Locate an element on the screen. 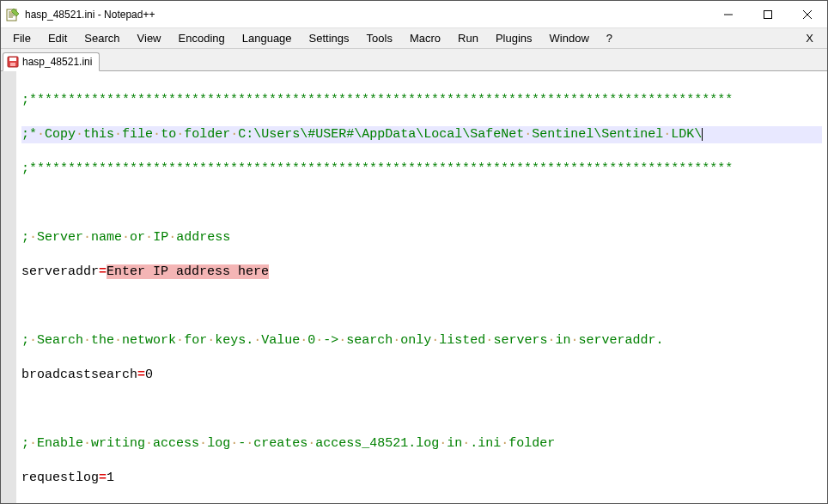  menu-bar: File Edit Search View Encoding Language … is located at coordinates (414, 39).